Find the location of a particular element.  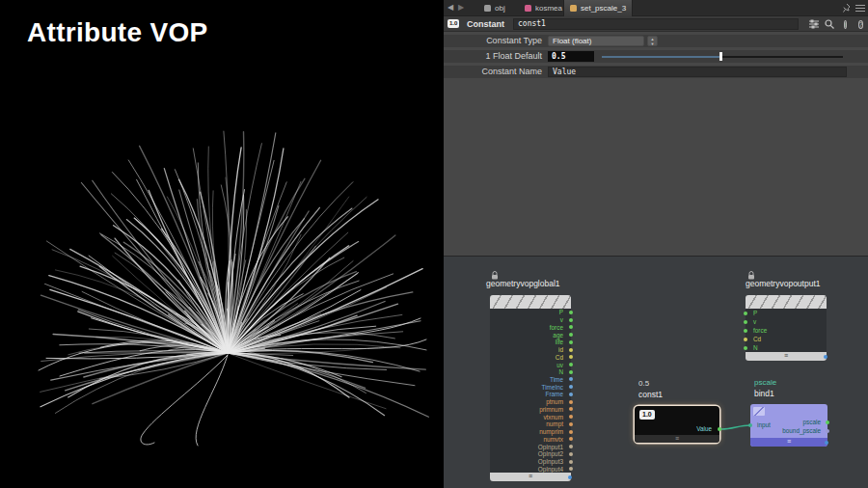

forward-icon: ▶ is located at coordinates (461, 8).